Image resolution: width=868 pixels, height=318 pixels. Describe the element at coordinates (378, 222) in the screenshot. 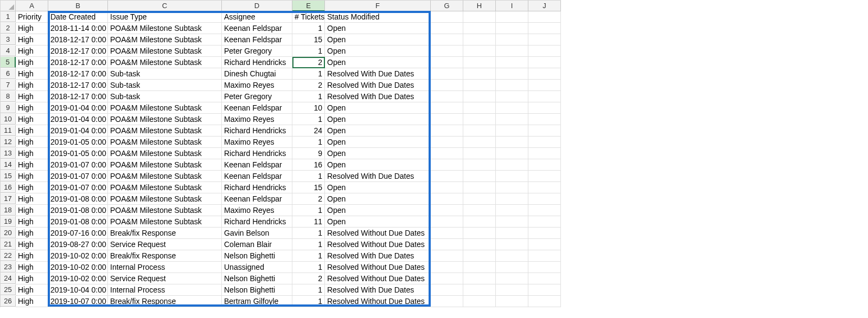

I see `cell-F19: Open` at that location.